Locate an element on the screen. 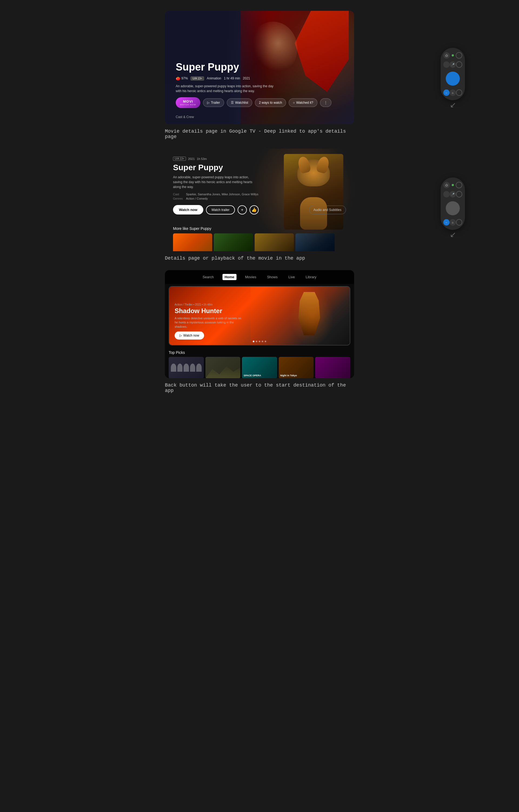 The image size is (519, 812). movie-desc2: An adorable, super-powered puppy leaps i… is located at coordinates (214, 182).